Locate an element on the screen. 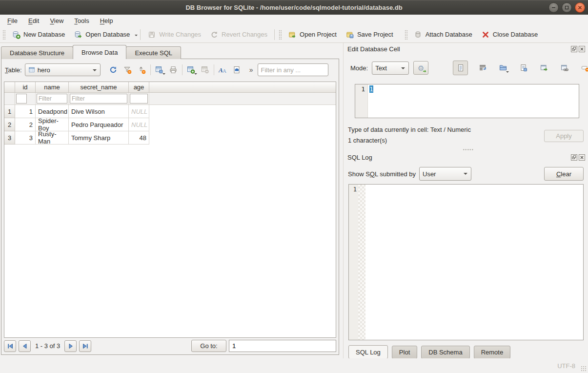 This screenshot has height=373, width=588. attach-database-label: Attach Database is located at coordinates (449, 34).